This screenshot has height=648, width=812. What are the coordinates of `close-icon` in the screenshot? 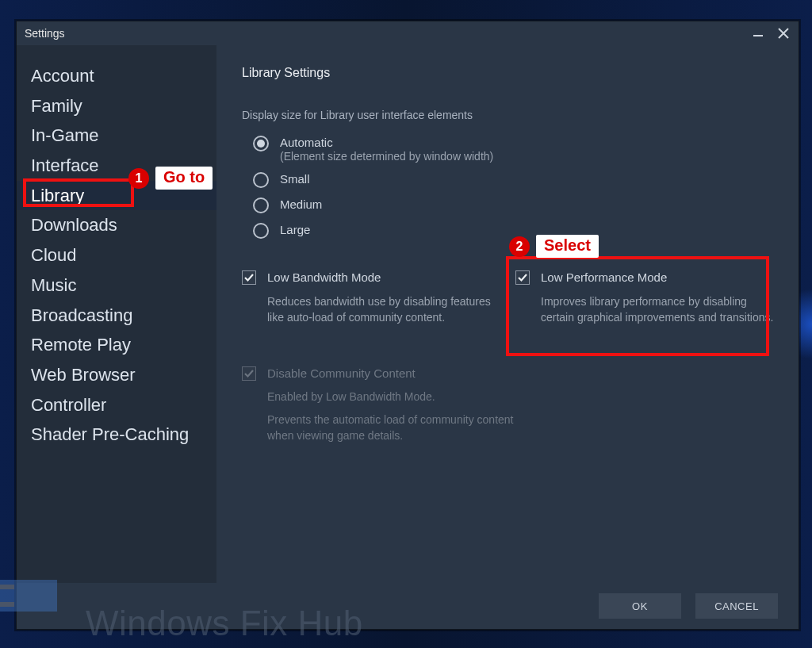 It's located at (783, 33).